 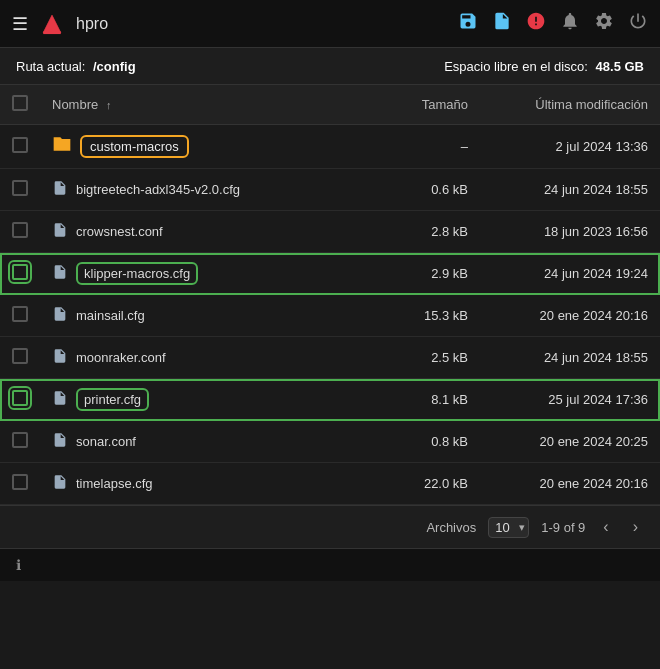 I want to click on sort-arrow-icon: ↑, so click(x=109, y=105).